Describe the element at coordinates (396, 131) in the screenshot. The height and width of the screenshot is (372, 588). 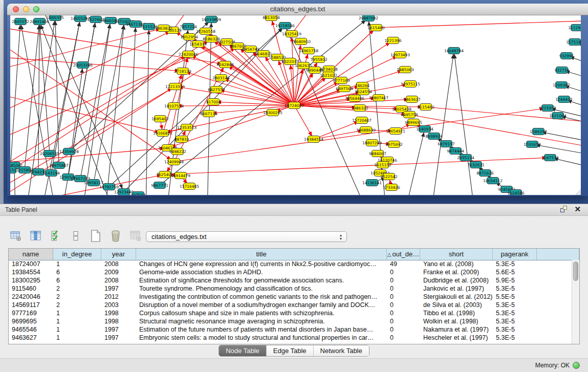
I see `network-node: 19654921` at that location.